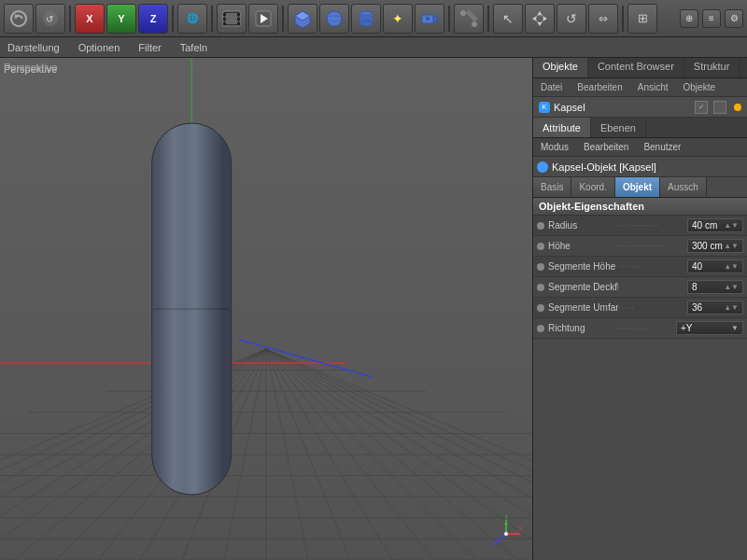 This screenshot has width=747, height=560. I want to click on kapsel-color-dot, so click(738, 107).